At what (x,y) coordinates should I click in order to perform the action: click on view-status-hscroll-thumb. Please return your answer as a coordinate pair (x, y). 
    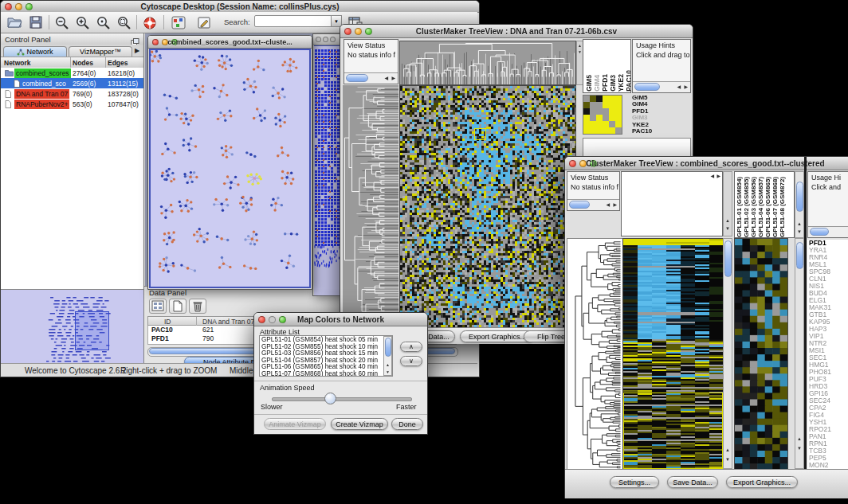
    Looking at the image, I should click on (579, 205).